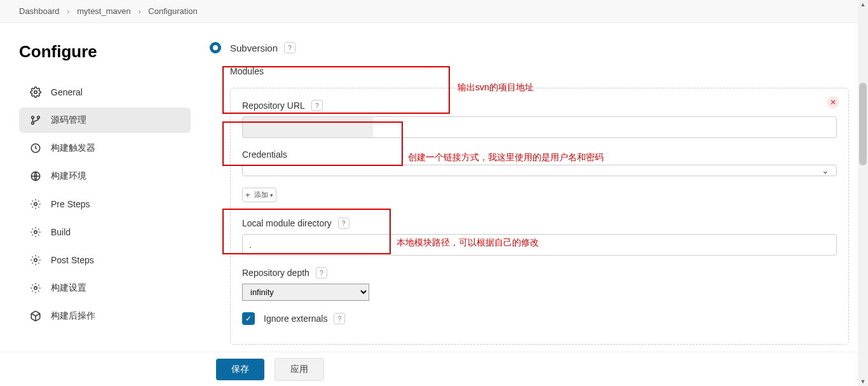 The width and height of the screenshot is (868, 386). I want to click on scrollbar: ▲ ▼, so click(863, 193).